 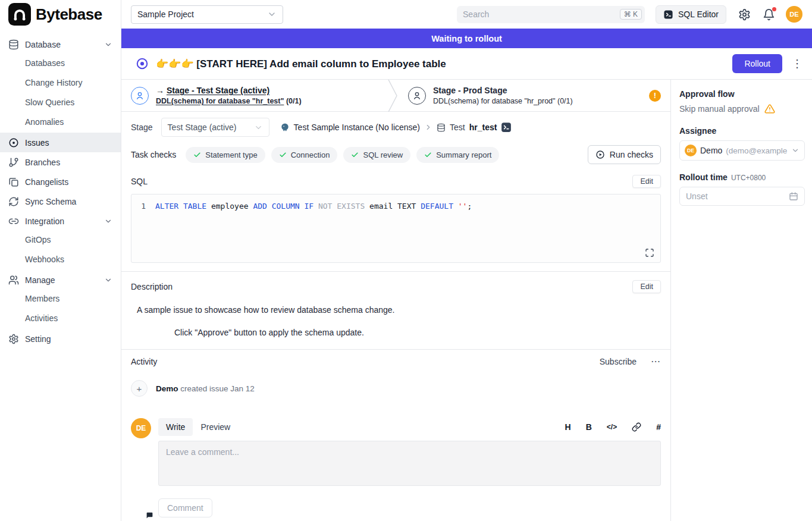 I want to click on rollout-button: Rollout, so click(x=757, y=64).